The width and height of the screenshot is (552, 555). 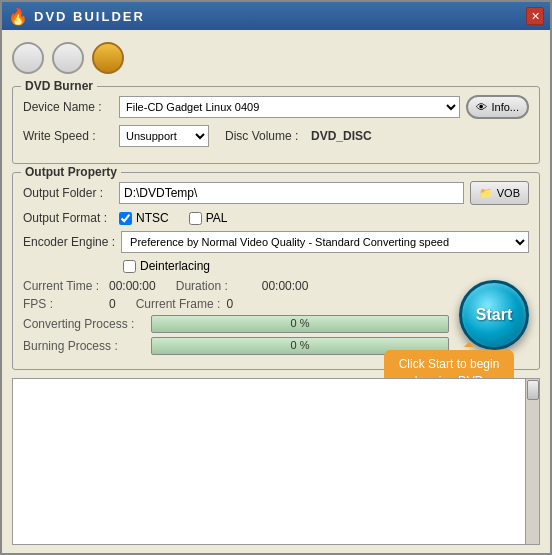 I want to click on write-speed-label: Write Speed :, so click(x=68, y=136).